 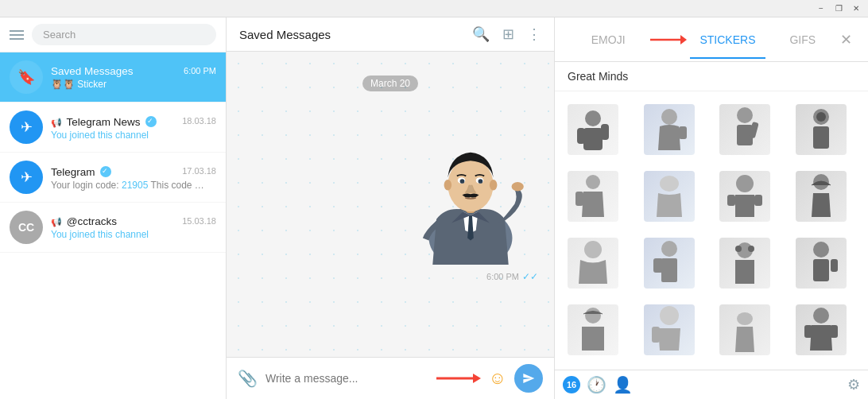 What do you see at coordinates (199, 121) in the screenshot?
I see `chat-time-tn: 18.03.18` at bounding box center [199, 121].